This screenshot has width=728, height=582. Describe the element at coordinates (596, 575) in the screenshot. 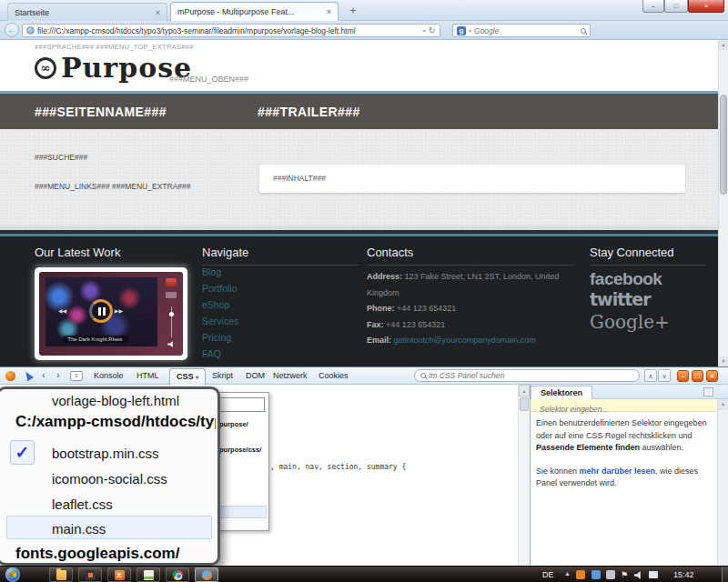

I see `tray-app-icon` at that location.